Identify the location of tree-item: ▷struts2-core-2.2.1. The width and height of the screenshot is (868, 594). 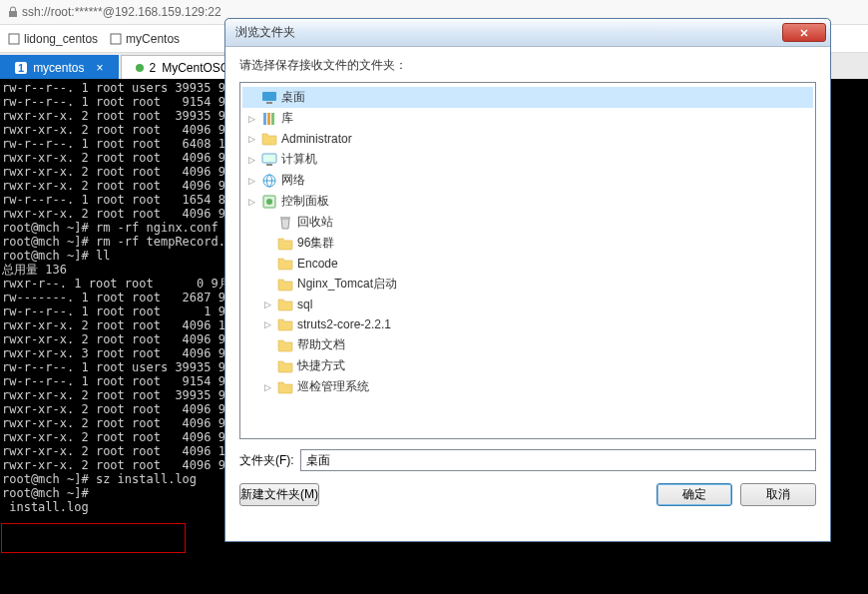
(528, 324).